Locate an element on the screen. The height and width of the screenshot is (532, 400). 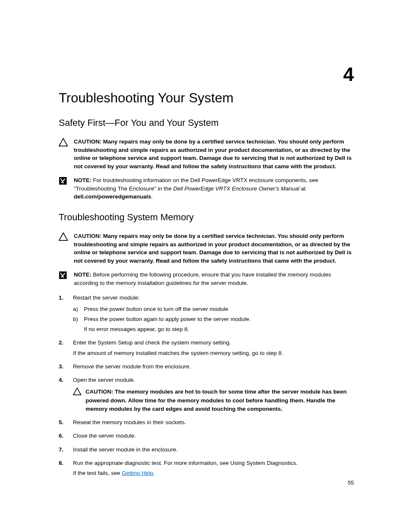
note-url: dell.com/poweredgemanuals is located at coordinates (112, 196).